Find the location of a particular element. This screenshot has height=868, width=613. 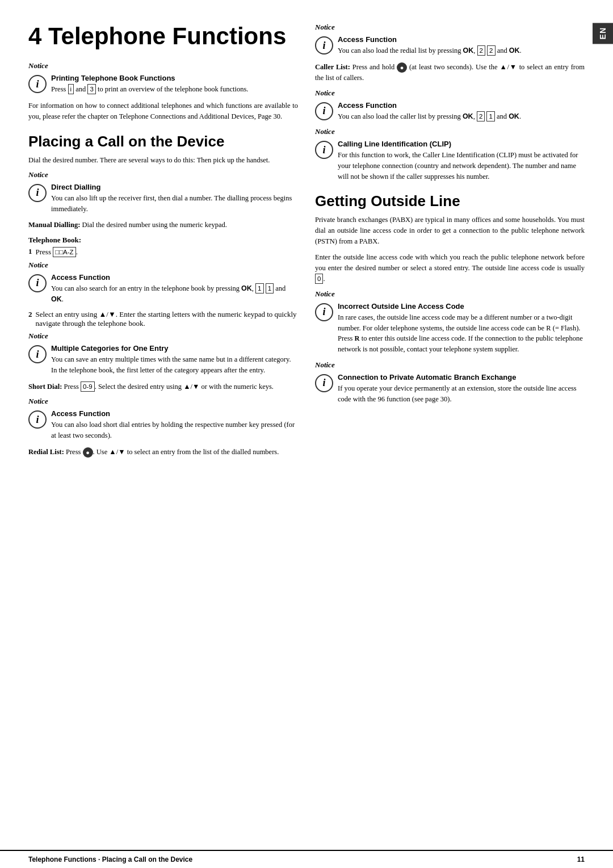

section1-title: Placing a Call on the Device is located at coordinates (163, 142).